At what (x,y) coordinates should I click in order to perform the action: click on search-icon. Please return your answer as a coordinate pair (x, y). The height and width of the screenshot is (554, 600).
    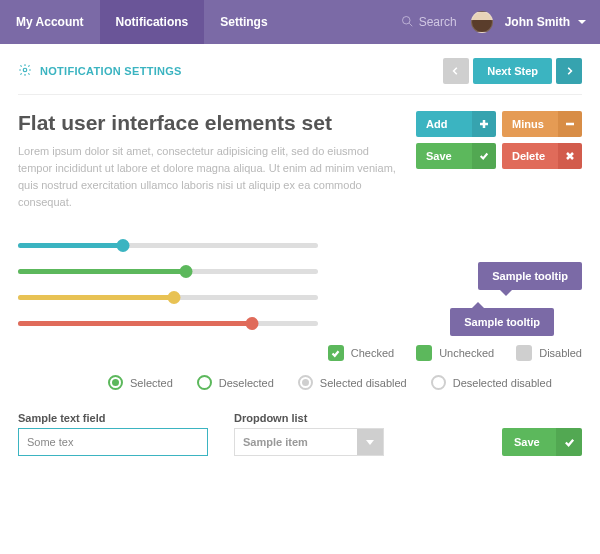
    Looking at the image, I should click on (407, 22).